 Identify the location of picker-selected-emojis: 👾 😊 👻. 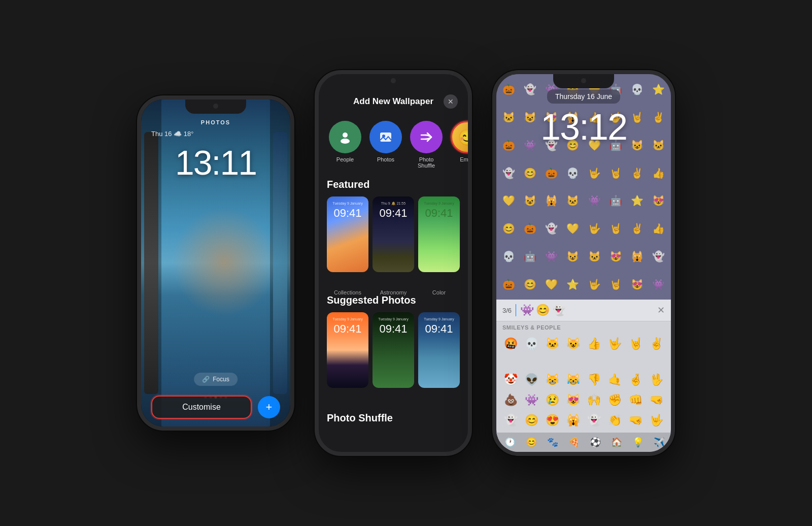
(587, 310).